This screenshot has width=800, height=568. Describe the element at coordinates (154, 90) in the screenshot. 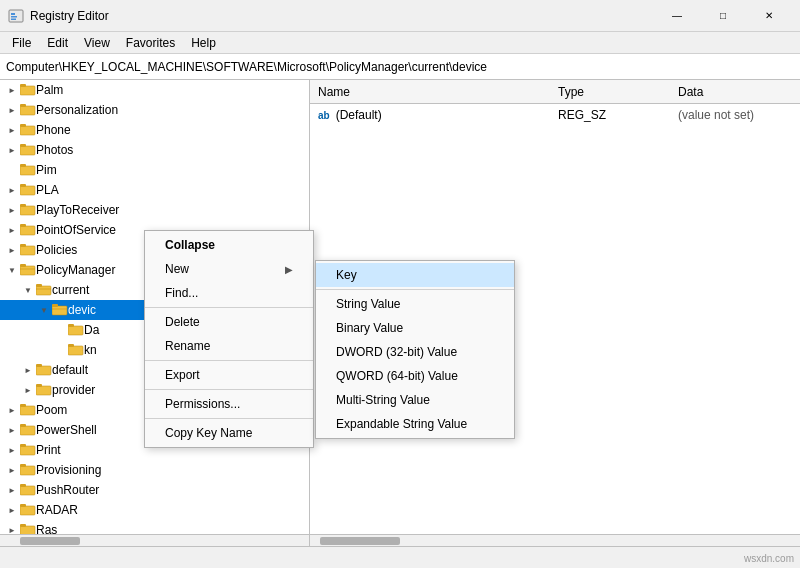

I see `tree-item: ► Palm` at that location.